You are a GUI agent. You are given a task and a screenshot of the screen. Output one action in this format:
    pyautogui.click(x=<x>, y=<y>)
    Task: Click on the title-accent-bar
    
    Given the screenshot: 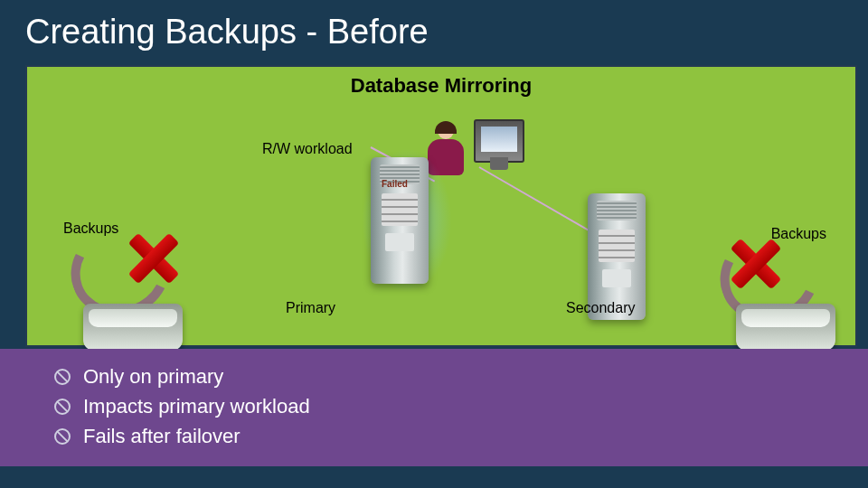 What is the action you would take?
    pyautogui.click(x=6, y=30)
    